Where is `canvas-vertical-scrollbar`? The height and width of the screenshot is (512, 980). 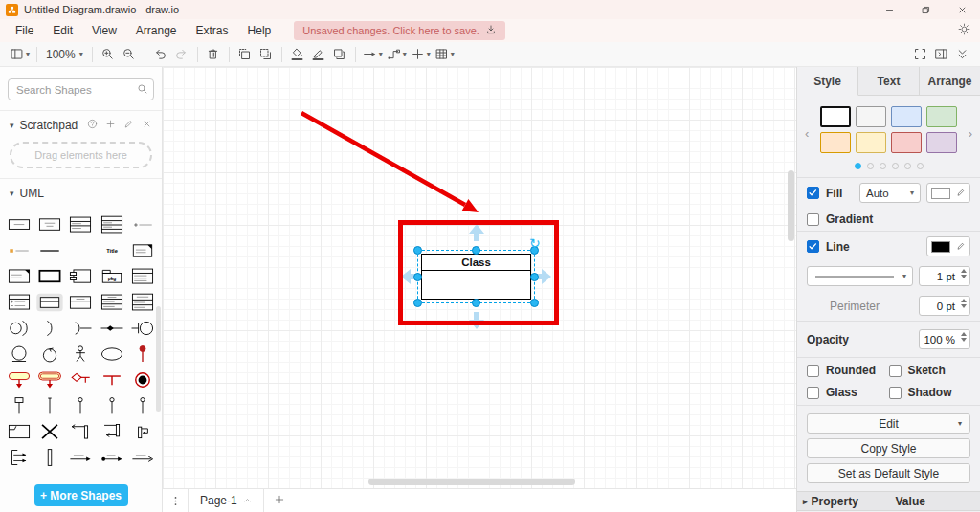 canvas-vertical-scrollbar is located at coordinates (791, 206).